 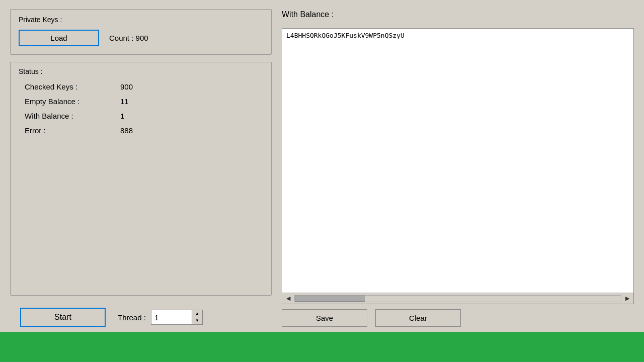 I want to click on status-row-checked: Checked Keys : 900, so click(x=141, y=86).